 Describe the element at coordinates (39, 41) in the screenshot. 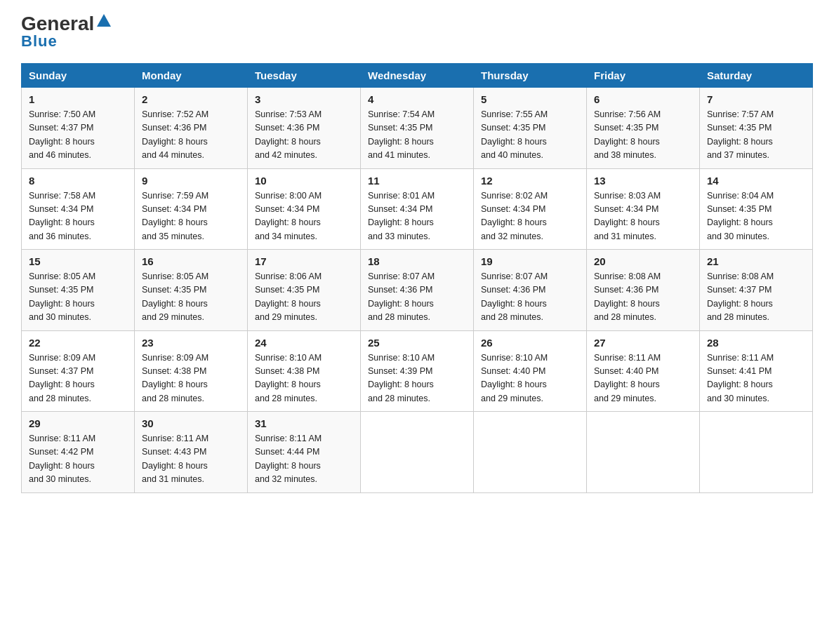

I see `logo-blue: Blue` at that location.